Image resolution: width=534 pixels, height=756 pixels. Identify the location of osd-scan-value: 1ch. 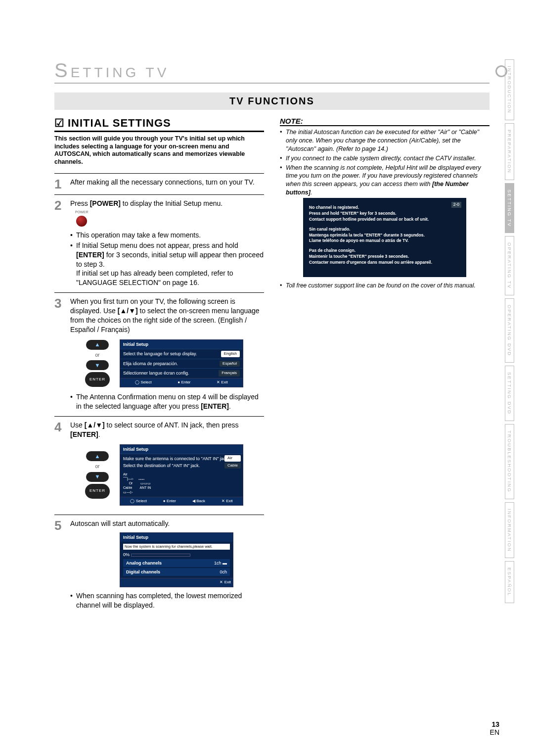
(218, 563).